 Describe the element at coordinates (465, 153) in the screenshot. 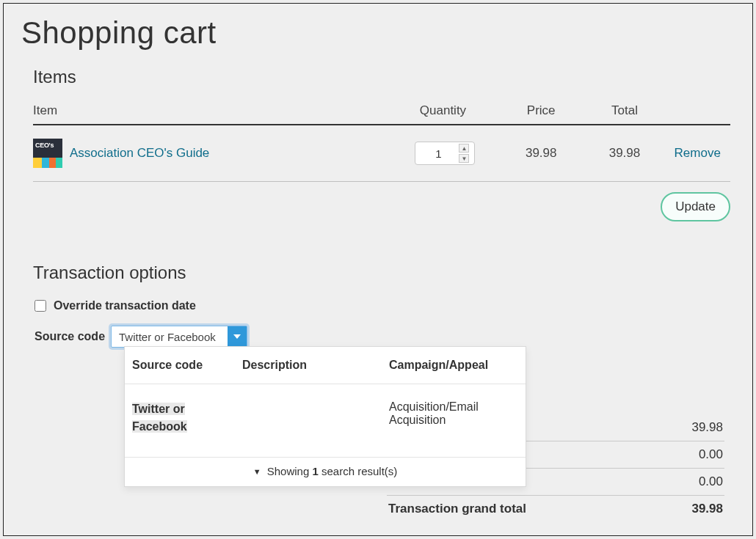

I see `quantity-stepper: ▲ ▼` at that location.